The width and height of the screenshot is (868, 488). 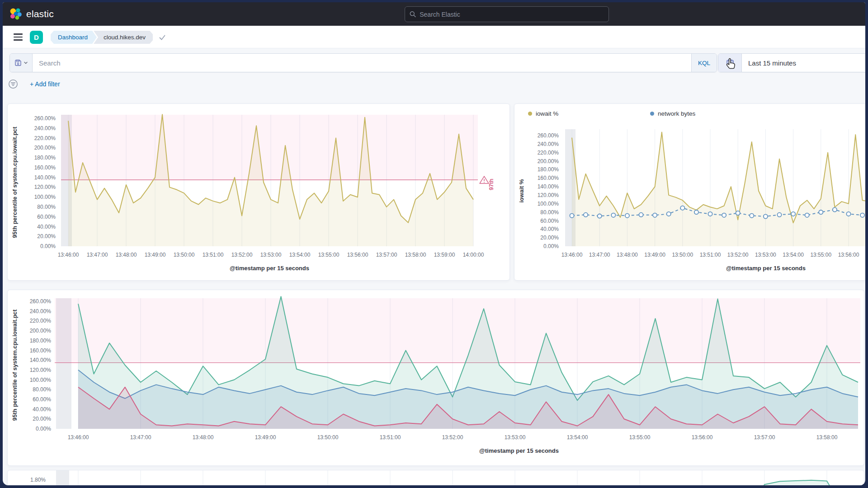 What do you see at coordinates (436, 478) in the screenshot?
I see `chart-canvas-partial: 1.80%` at bounding box center [436, 478].